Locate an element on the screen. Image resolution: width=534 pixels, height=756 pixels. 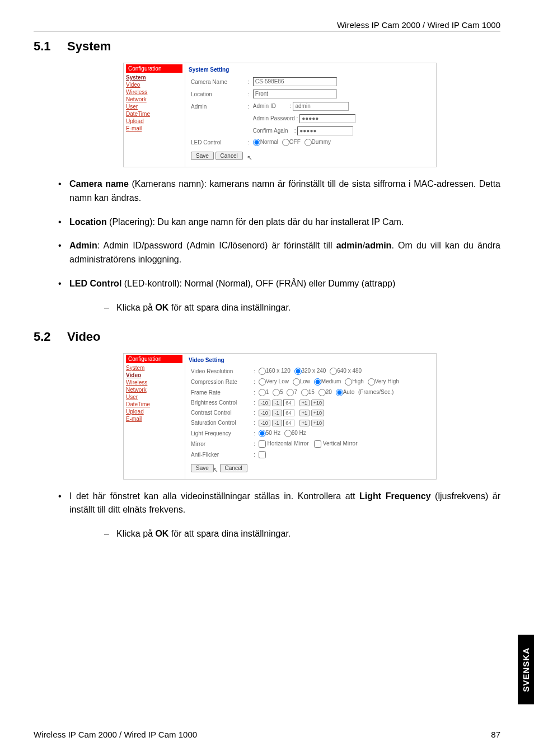
section-5-1-title: System is located at coordinates (89, 46).